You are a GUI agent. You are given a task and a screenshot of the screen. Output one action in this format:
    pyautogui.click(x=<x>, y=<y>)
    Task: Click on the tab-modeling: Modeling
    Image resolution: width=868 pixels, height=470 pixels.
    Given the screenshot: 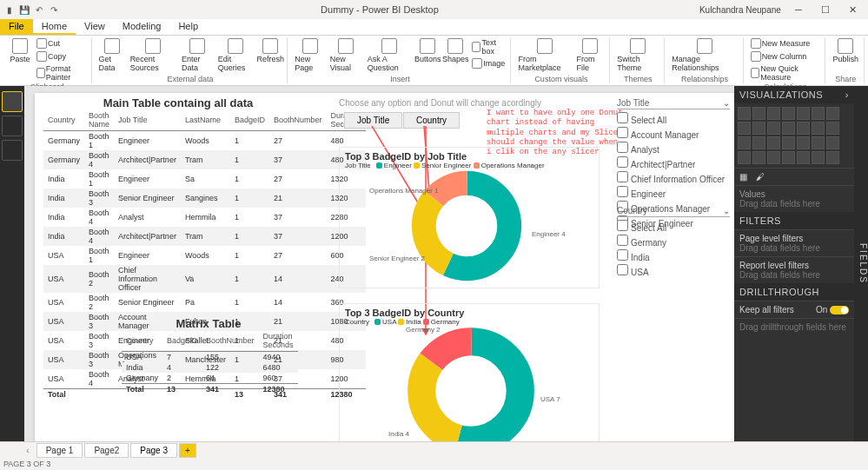 What is the action you would take?
    pyautogui.click(x=142, y=27)
    